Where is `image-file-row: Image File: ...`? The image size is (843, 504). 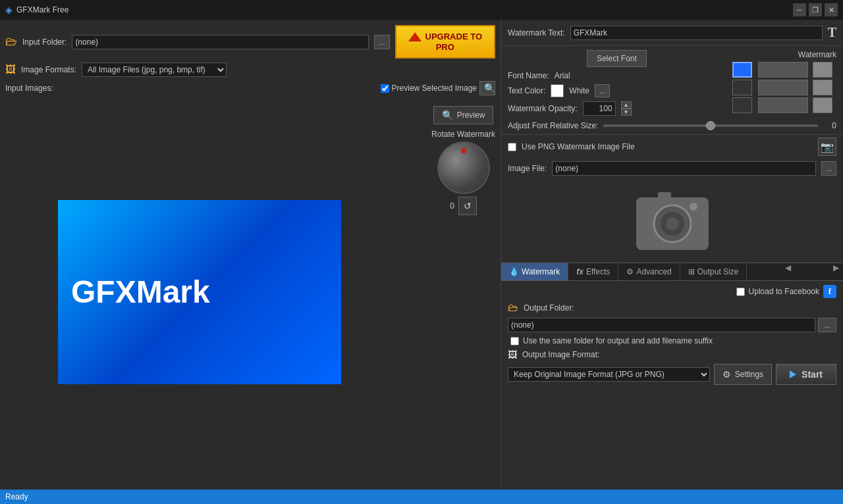 image-file-row: Image File: ... is located at coordinates (672, 168).